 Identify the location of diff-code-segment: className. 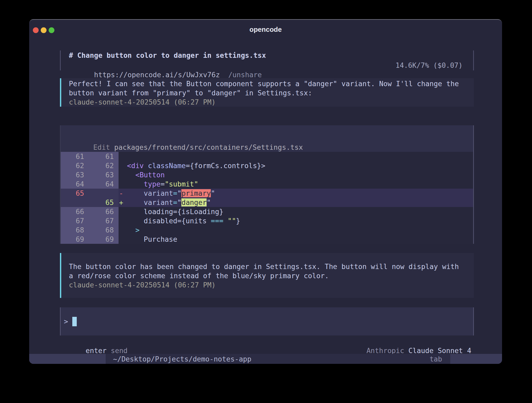
(167, 166).